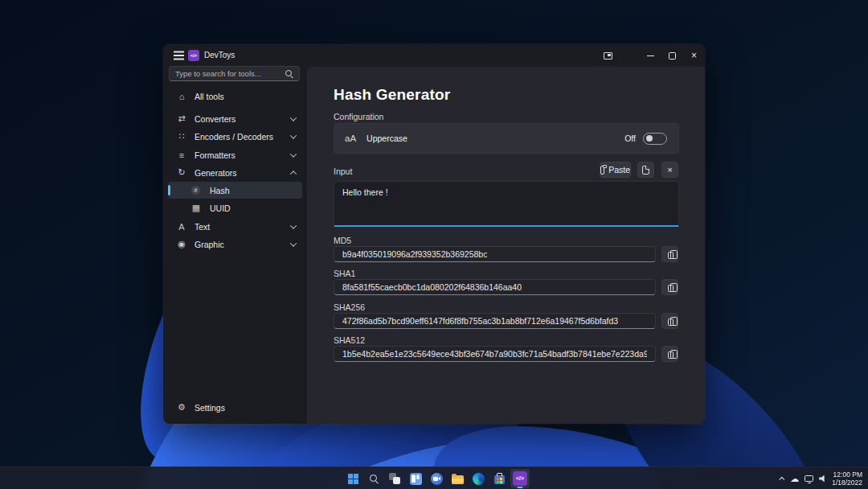 The width and height of the screenshot is (868, 489). What do you see at coordinates (182, 119) in the screenshot?
I see `converters-icon: ⇄` at bounding box center [182, 119].